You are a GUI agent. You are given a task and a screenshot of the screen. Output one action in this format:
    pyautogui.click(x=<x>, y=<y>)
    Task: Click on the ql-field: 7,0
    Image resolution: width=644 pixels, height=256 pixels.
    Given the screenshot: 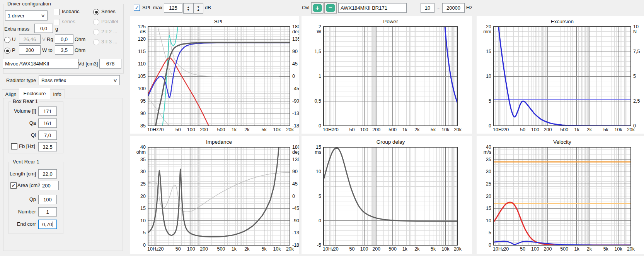 What is the action you would take?
    pyautogui.click(x=48, y=135)
    